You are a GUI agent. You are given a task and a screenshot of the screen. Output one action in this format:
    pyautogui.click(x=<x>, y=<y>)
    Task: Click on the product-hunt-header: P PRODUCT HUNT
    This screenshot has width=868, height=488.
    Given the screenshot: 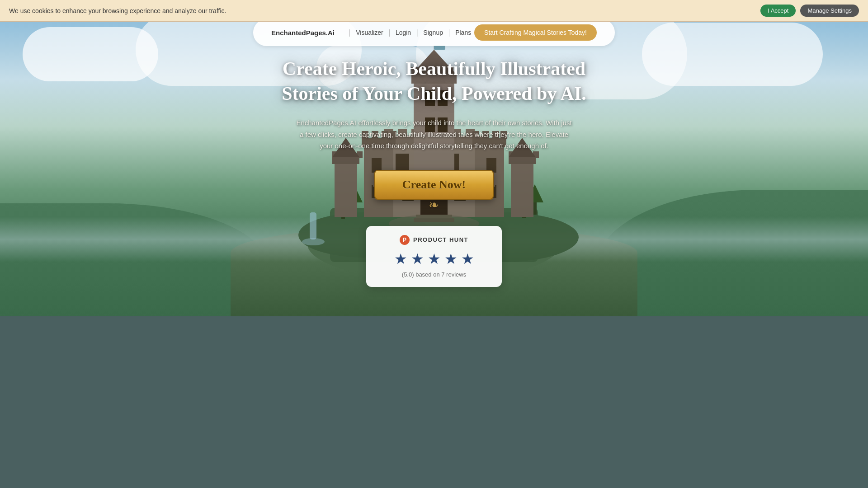 What is the action you would take?
    pyautogui.click(x=434, y=240)
    